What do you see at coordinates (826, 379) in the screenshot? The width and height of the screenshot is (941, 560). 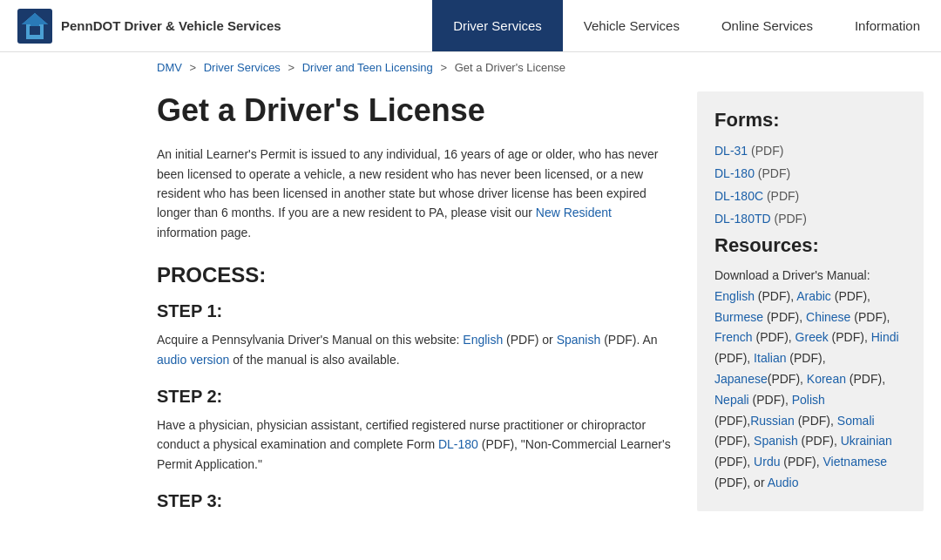 I see `lang-korean-link: Korean` at bounding box center [826, 379].